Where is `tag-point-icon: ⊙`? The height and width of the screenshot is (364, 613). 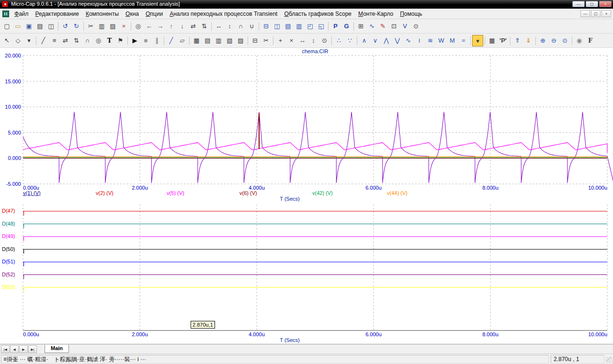
tag-point-icon: ⊙ is located at coordinates (325, 41).